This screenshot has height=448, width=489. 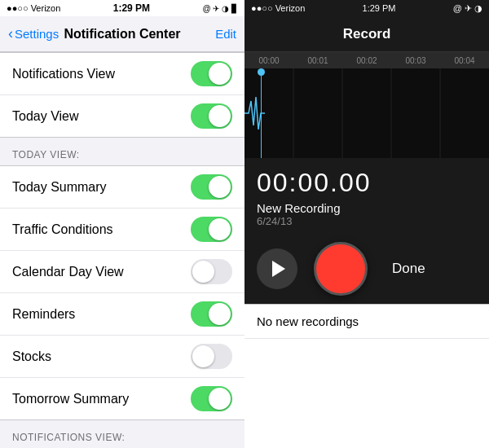 I want to click on left-status-bar: ●●○○ Verizon 1:29 PM @ ✈ ◑ ▊, so click(x=122, y=8).